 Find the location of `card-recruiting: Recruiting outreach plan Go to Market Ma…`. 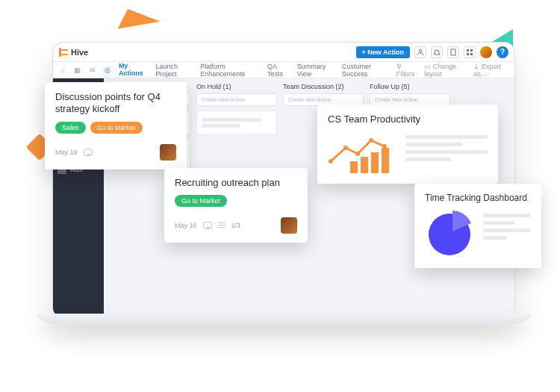

card-recruiting: Recruiting outreach plan Go to Market Ma… is located at coordinates (236, 205).